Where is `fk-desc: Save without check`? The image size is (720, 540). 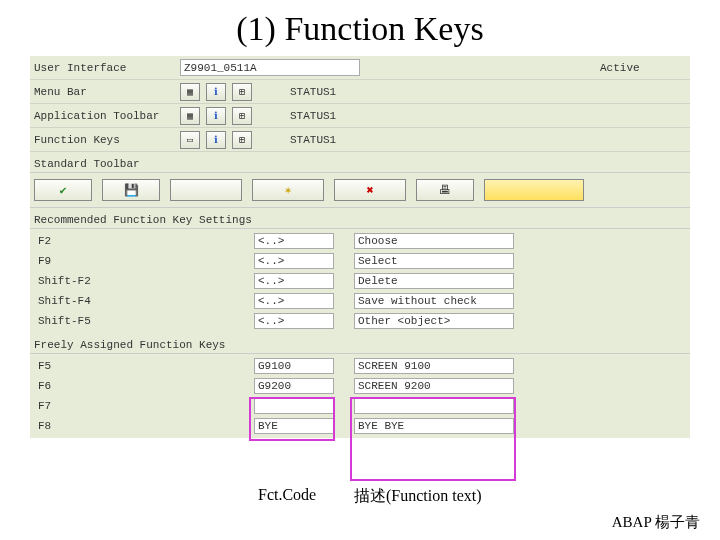 fk-desc: Save without check is located at coordinates (434, 301).